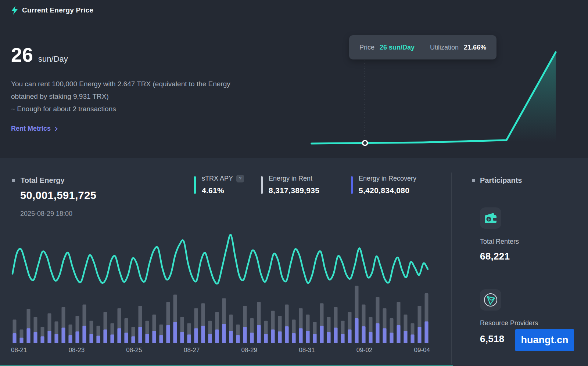 This screenshot has height=366, width=588. Describe the element at coordinates (475, 48) in the screenshot. I see `tooltip-utilization-value: 21.66%` at that location.